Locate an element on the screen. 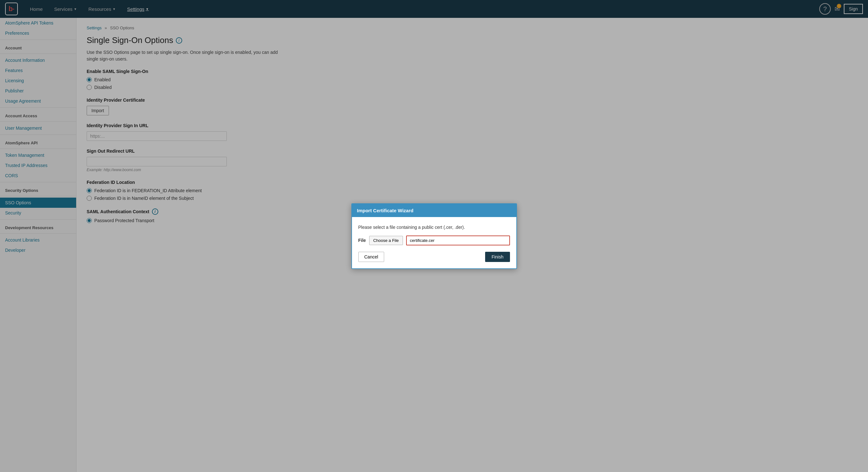 The image size is (868, 472). choose-file-button: Choose a File is located at coordinates (386, 241).